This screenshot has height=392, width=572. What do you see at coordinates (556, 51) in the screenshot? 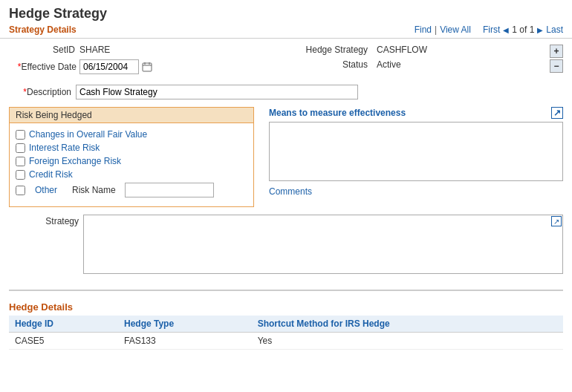
I see `add-button: +` at bounding box center [556, 51].